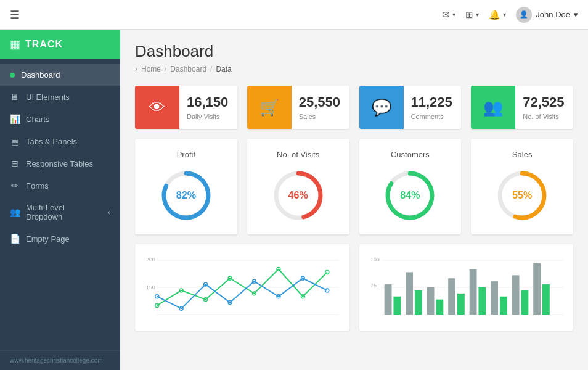 This screenshot has width=588, height=370. What do you see at coordinates (493, 107) in the screenshot?
I see `stat-icon-no-of-visits: 👥` at bounding box center [493, 107].